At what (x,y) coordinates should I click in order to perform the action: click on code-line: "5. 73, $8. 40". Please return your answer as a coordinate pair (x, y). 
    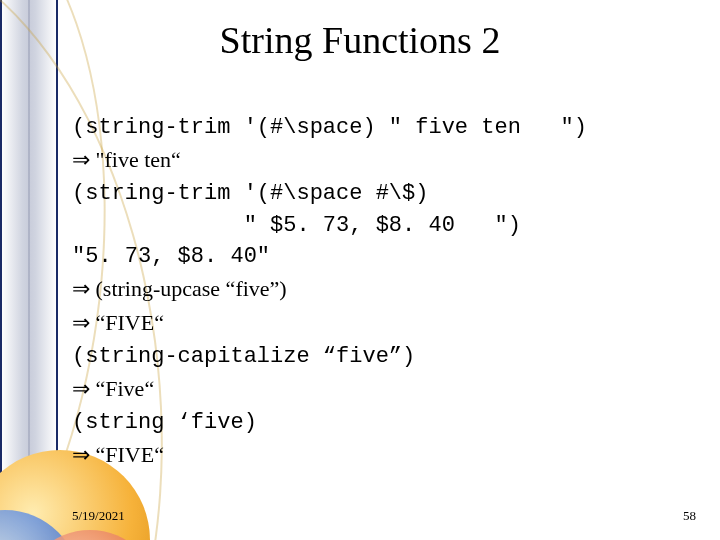
    Looking at the image, I should click on (171, 256).